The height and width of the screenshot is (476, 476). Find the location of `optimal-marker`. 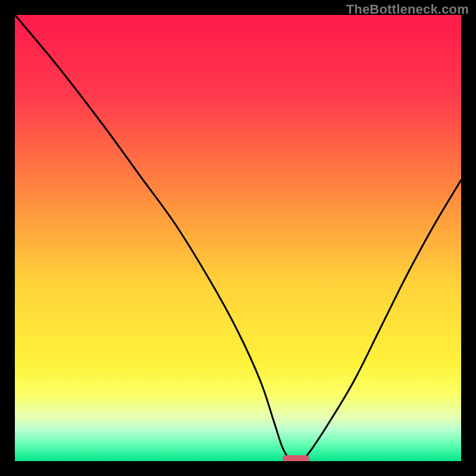

optimal-marker is located at coordinates (296, 458).